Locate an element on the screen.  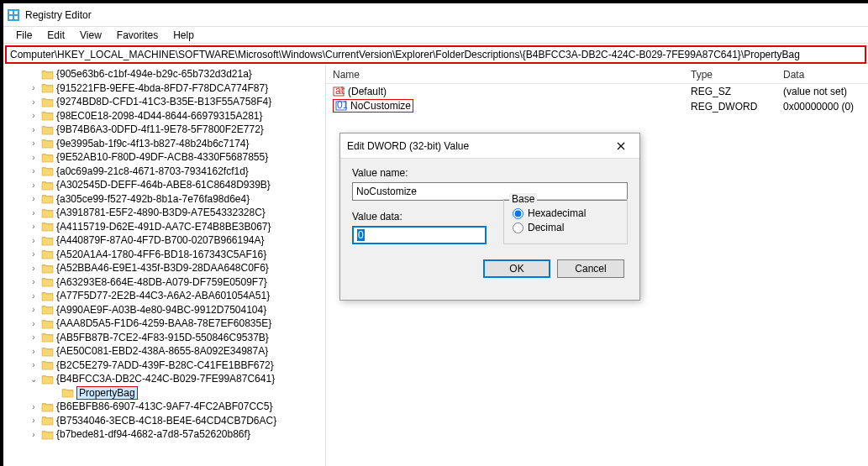
tree-item-label: {AAA8D5A5-F1D6-4259-BAA8-78E7EF60835E} is located at coordinates (164, 323).